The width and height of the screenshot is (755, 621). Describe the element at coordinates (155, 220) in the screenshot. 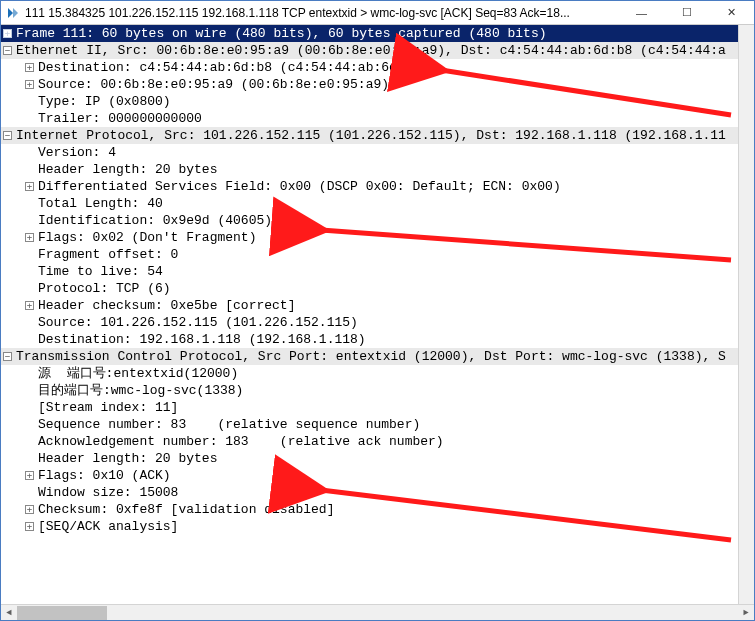

I see `ip-ident: Identification: 0x9e9d (40605)` at that location.